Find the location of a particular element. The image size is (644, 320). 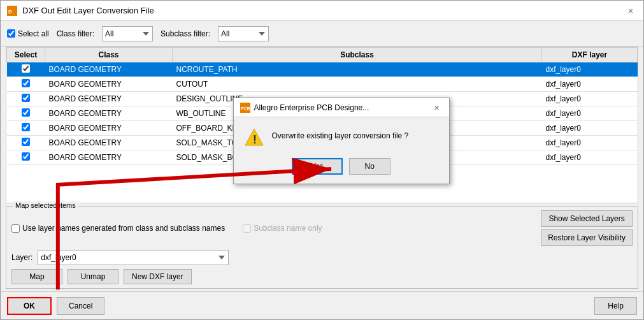

right-buttons: Show Selected Layers Restore Layer Visib… is located at coordinates (587, 228).